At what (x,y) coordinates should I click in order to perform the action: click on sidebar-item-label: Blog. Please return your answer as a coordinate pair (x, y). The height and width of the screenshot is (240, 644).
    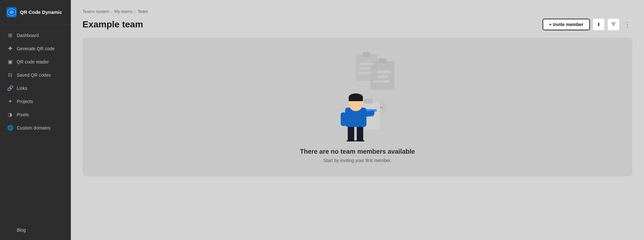
    Looking at the image, I should click on (21, 230).